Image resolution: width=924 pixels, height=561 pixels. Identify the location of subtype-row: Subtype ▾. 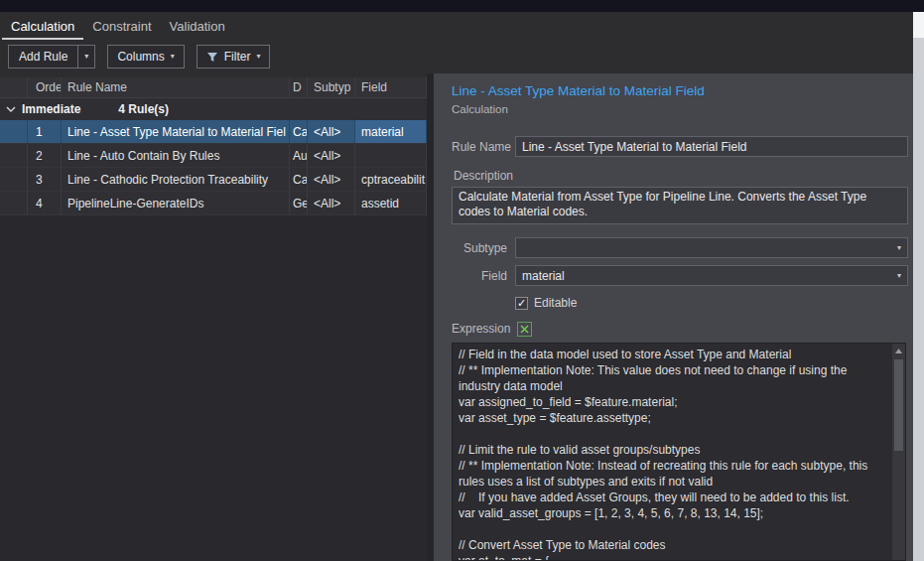
(680, 248).